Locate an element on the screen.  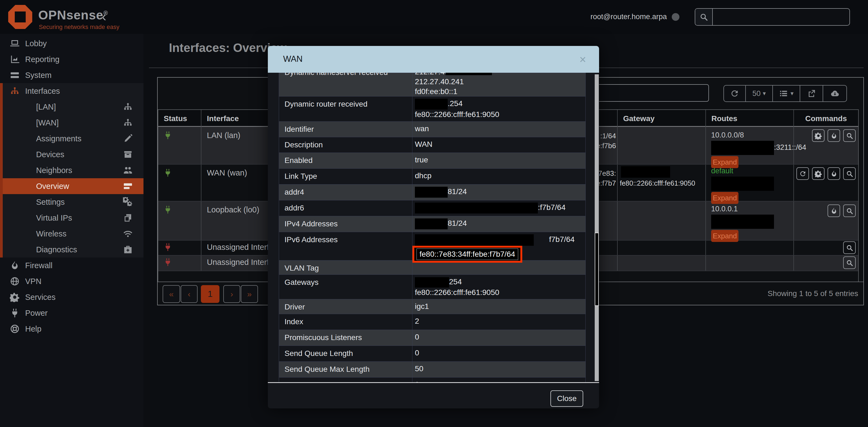
gears-icon is located at coordinates (128, 202).